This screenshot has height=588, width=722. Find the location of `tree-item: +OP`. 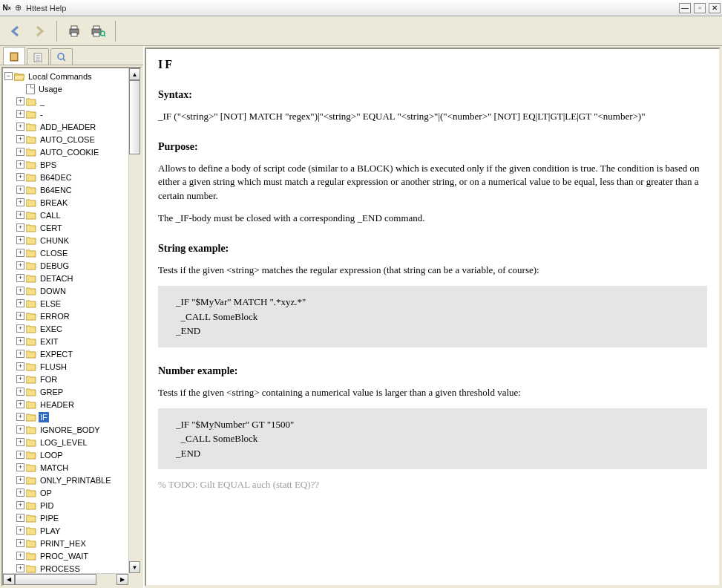

tree-item: +OP is located at coordinates (79, 493).